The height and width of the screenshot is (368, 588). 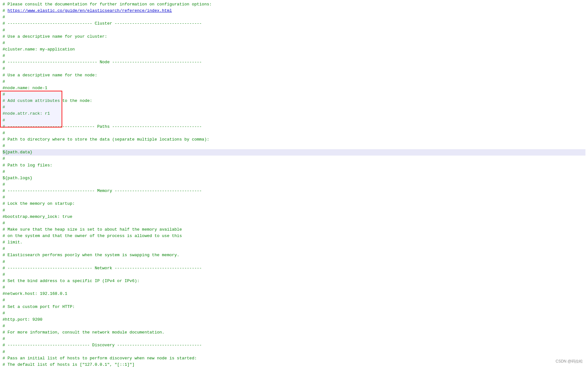 What do you see at coordinates (294, 172) in the screenshot?
I see `code-line-27: #` at bounding box center [294, 172].